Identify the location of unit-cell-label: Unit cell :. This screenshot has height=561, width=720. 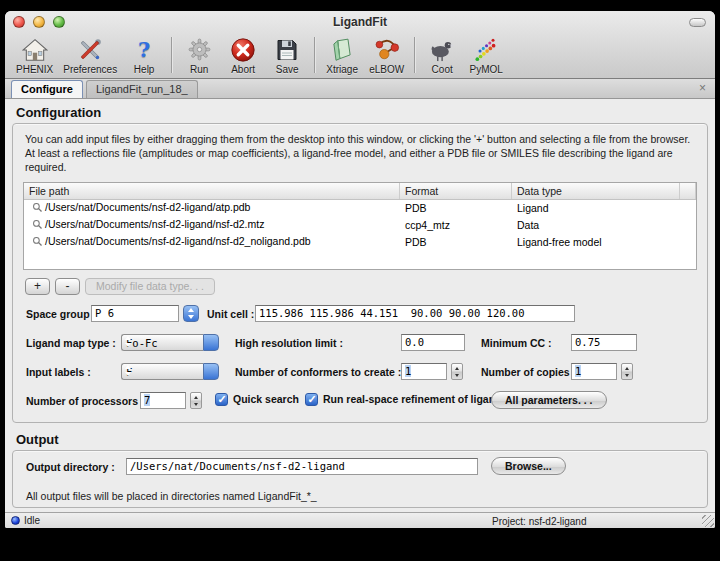
(230, 314).